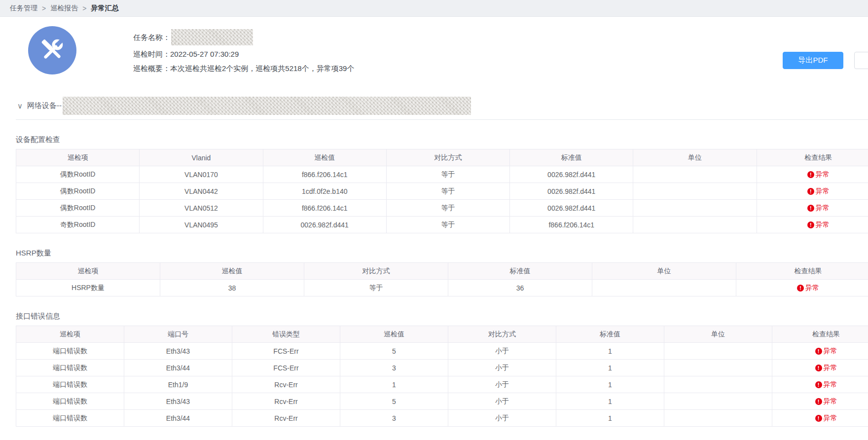 The width and height of the screenshot is (868, 440). I want to click on table-cell: FCS-Err, so click(286, 368).